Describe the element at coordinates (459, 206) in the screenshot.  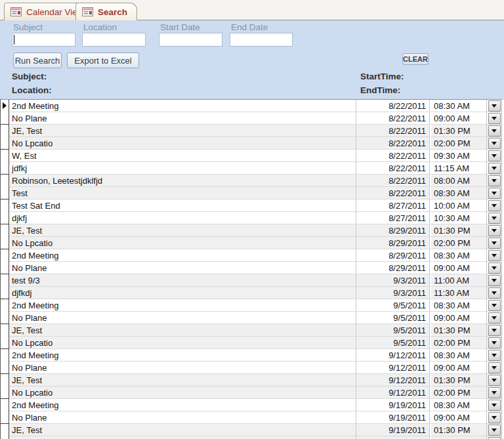
I see `time-cell: 10:00 AM` at that location.